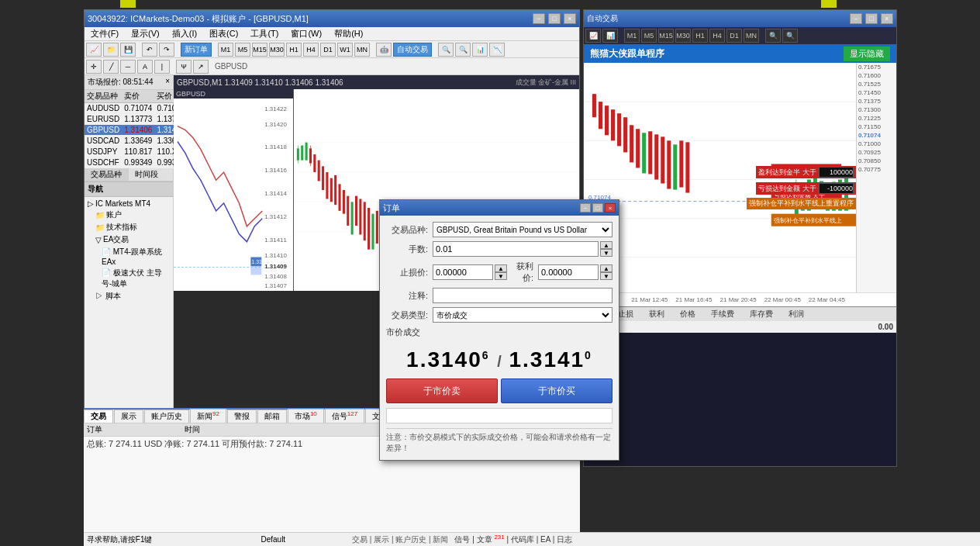 This screenshot has height=546, width=980. I want to click on nav-ea-mt4: 📄 MT4-跟单系统EAx, so click(129, 256).